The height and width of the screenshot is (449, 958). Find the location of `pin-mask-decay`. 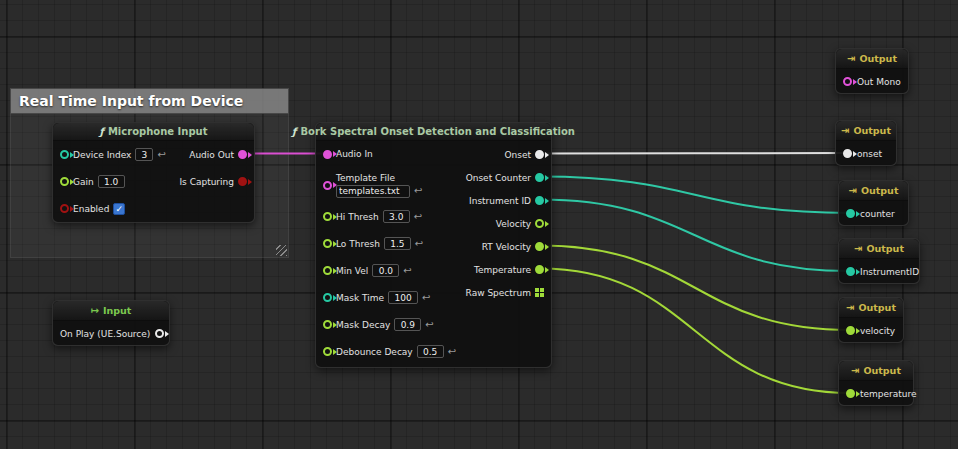

pin-mask-decay is located at coordinates (328, 324).